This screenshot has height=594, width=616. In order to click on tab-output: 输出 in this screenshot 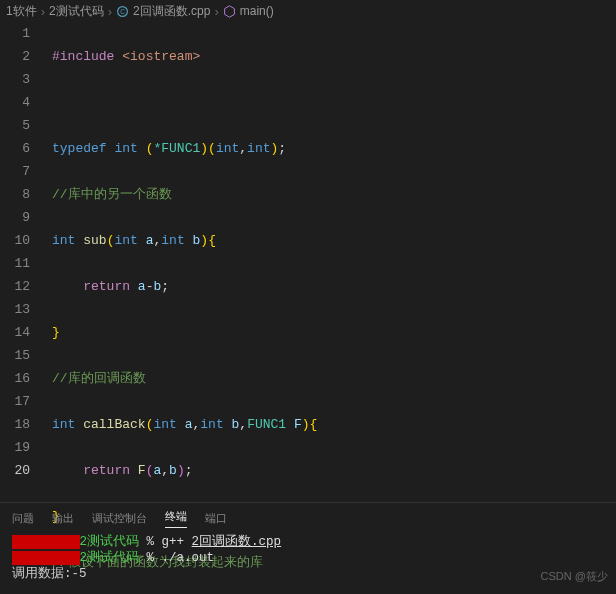, I will do `click(63, 518)`.